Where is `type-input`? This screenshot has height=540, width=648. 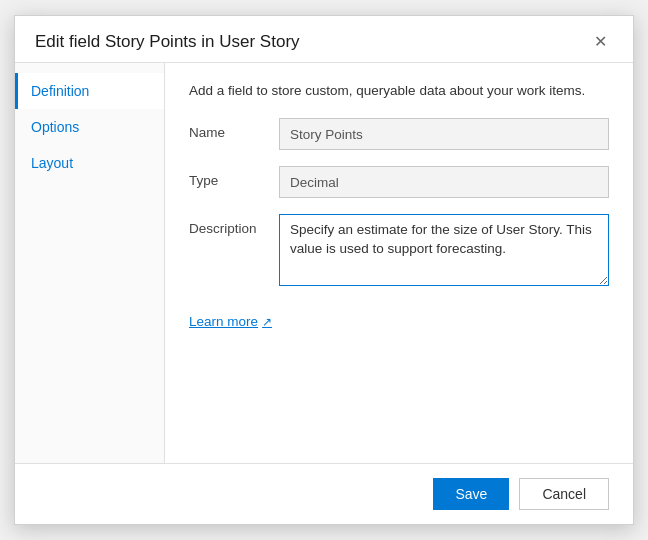 type-input is located at coordinates (444, 182).